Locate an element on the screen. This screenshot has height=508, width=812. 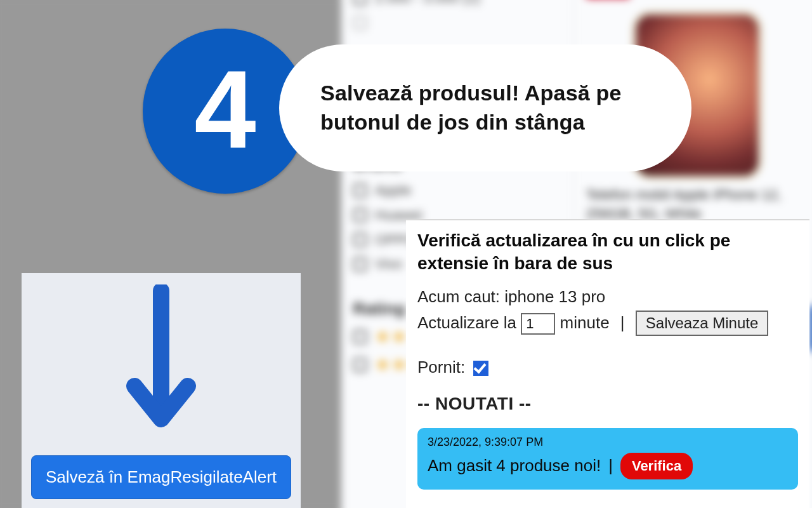
enabled-checkbox is located at coordinates (481, 368).